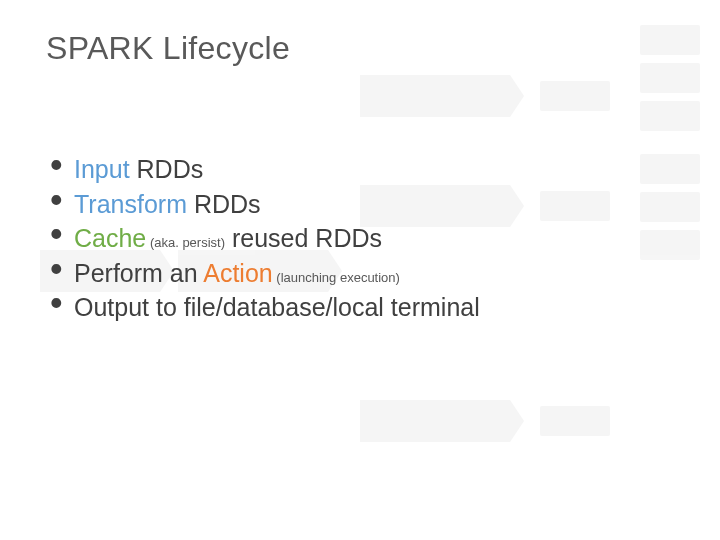 Image resolution: width=720 pixels, height=540 pixels. I want to click on page-title: SPARK Lifecycle, so click(168, 48).